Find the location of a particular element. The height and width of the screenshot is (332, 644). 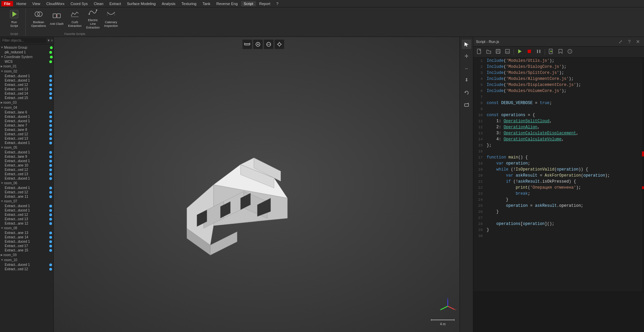

grid-tool is located at coordinates (269, 44).